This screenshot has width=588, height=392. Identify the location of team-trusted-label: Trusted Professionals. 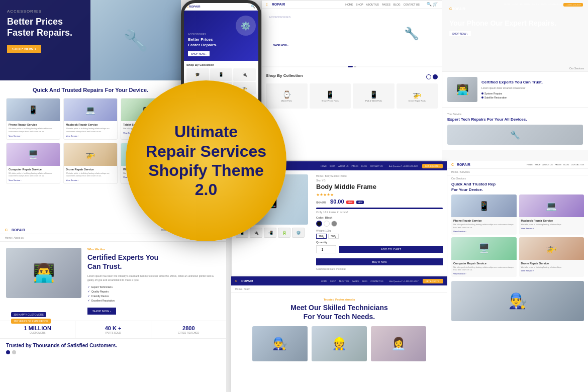
(339, 300).